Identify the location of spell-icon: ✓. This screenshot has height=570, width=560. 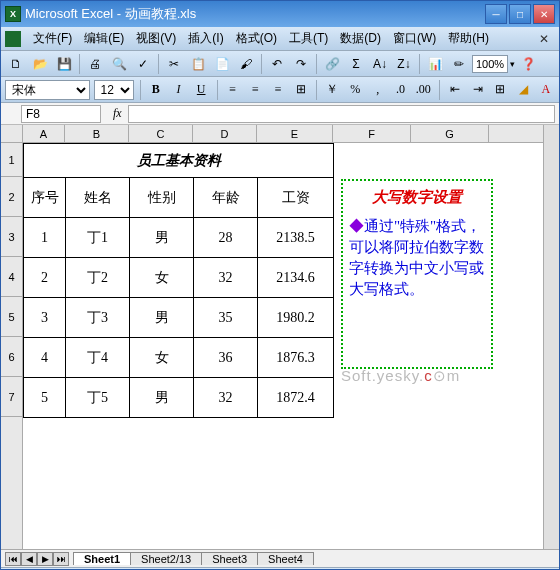
(143, 64).